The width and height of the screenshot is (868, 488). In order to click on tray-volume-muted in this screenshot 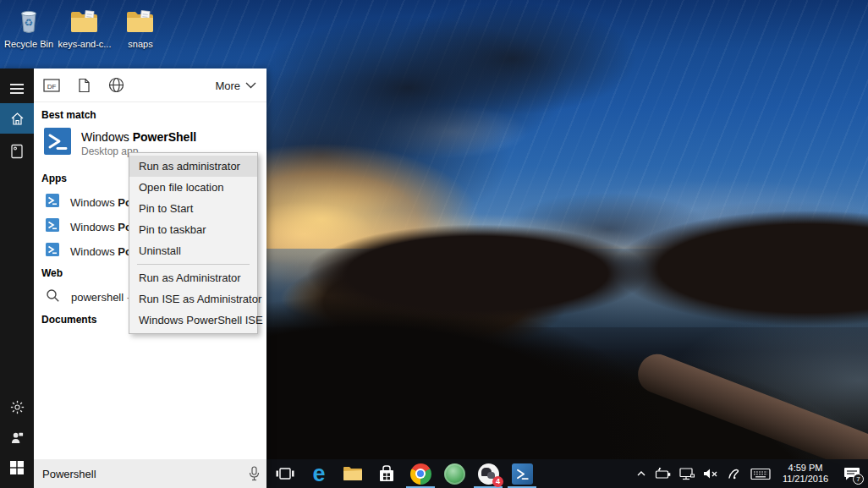, I will do `click(711, 474)`.